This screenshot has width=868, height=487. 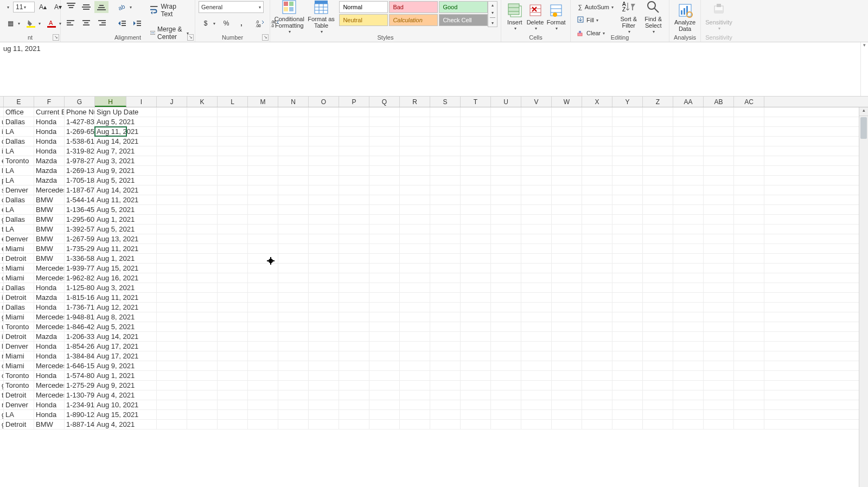 I want to click on analyze-data-label: Analyze Data, so click(x=685, y=25).